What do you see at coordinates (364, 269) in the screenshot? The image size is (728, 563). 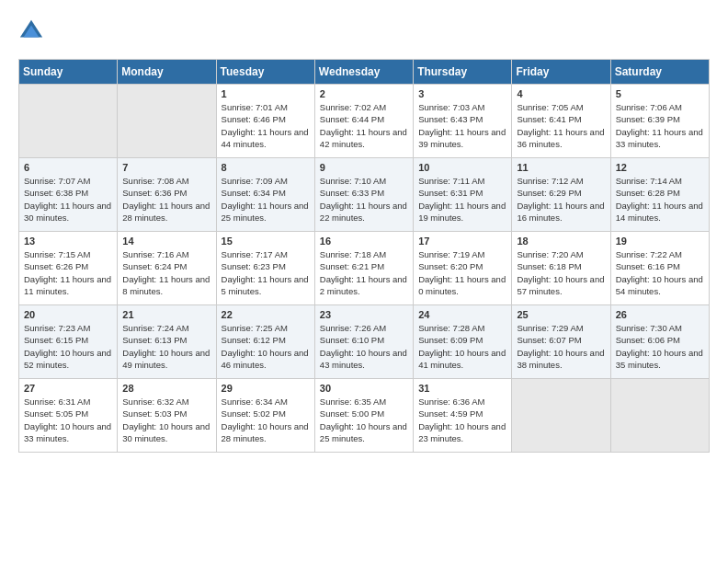 I see `calendar-cell: 16 Sunrise: 7:18 AM Sunset: 6:21 PM Dayl…` at bounding box center [364, 269].